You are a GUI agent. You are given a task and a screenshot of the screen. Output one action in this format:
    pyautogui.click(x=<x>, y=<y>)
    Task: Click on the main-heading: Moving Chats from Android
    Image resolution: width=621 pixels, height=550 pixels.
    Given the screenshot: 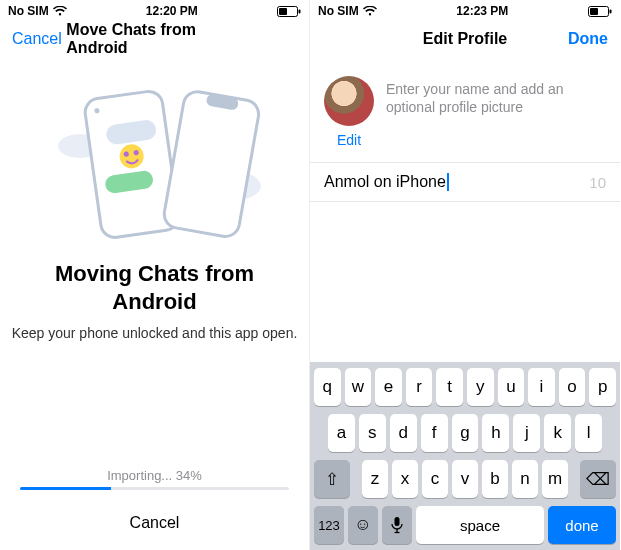 What is the action you would take?
    pyautogui.click(x=154, y=288)
    